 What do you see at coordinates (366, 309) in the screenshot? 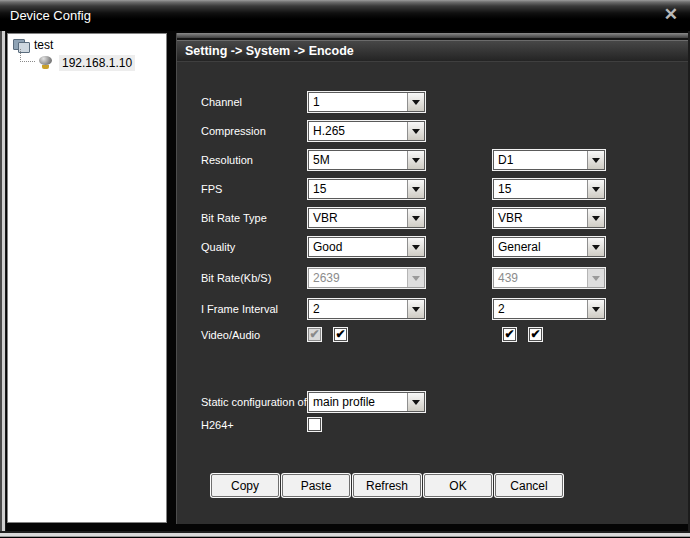
I see `iframe-main-dropdown: 2` at bounding box center [366, 309].